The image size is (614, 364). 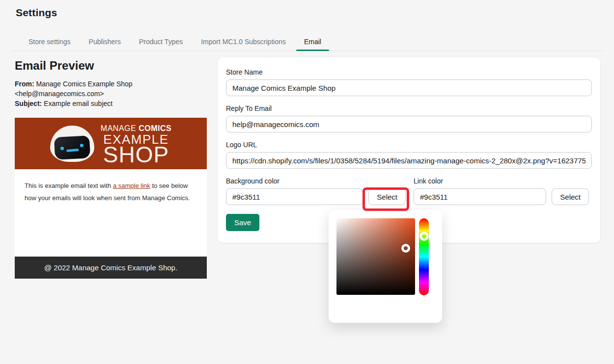 What do you see at coordinates (111, 143) in the screenshot?
I see `email-header: MANAGE COMICS EXAMPLE SHOP` at bounding box center [111, 143].